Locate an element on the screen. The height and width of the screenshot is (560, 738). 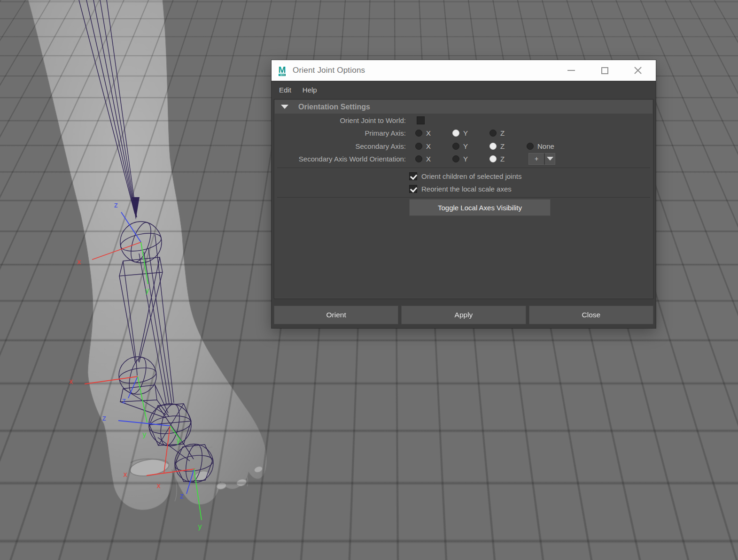
row-reorient-scale-axes: Reorient the local scale axes is located at coordinates (460, 189).